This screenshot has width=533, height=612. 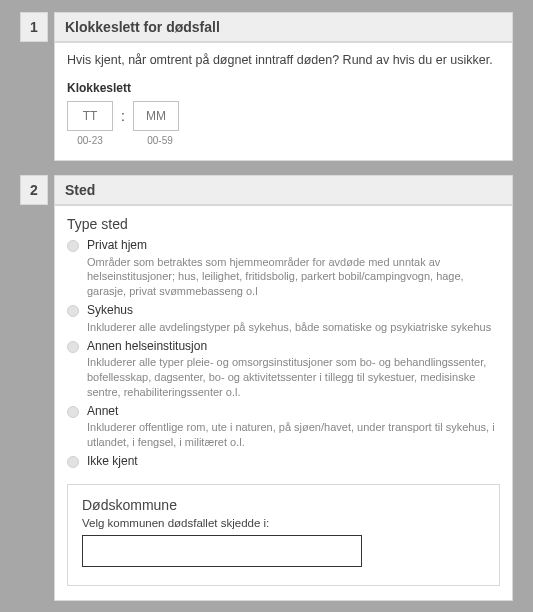 What do you see at coordinates (266, 27) in the screenshot?
I see `section-1-header: 1 Klokkeslett for dødsfall` at bounding box center [266, 27].